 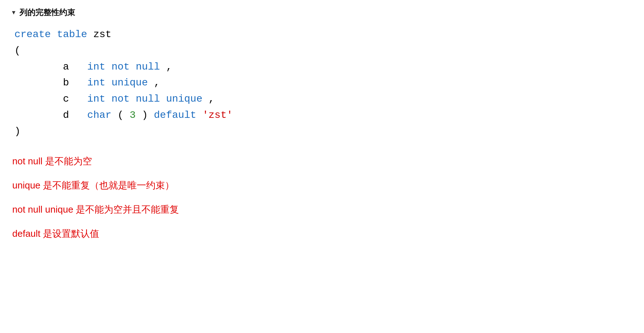 What do you see at coordinates (96, 67) in the screenshot?
I see `keyword-int-a: int` at bounding box center [96, 67].